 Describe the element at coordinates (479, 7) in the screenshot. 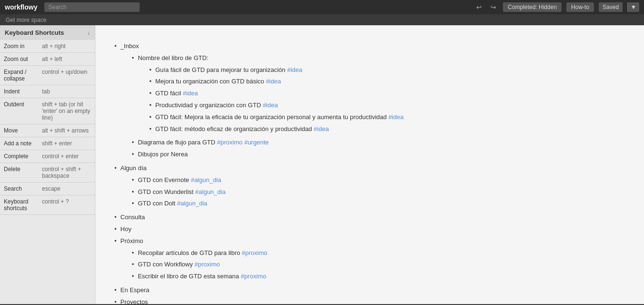

I see `undo-button: ↩` at that location.